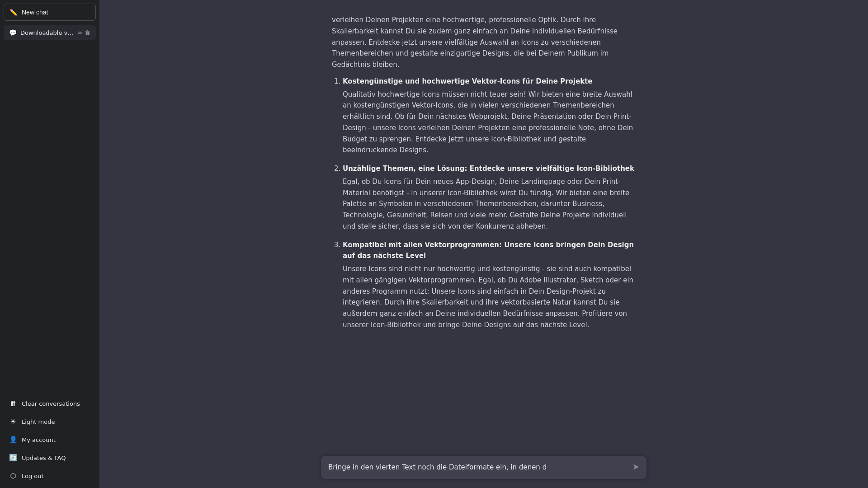  I want to click on edit-icon: ✏, so click(80, 33).